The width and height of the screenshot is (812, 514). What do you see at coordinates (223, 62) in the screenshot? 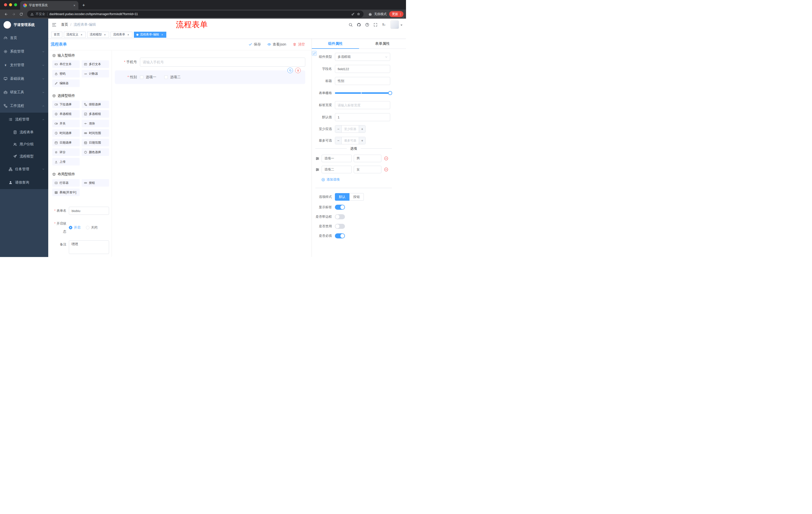
I see `phone-input` at bounding box center [223, 62].